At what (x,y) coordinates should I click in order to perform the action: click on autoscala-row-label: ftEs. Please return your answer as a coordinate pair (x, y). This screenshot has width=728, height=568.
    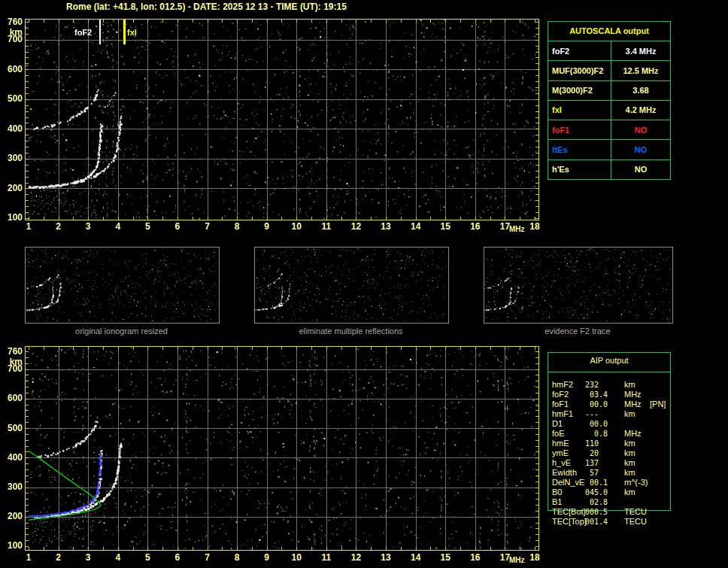
    Looking at the image, I should click on (580, 149).